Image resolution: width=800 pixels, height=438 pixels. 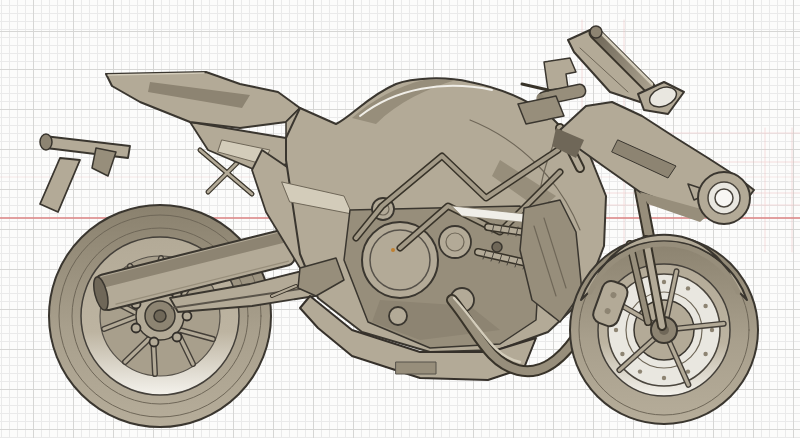 What do you see at coordinates (60, 185) in the screenshot?
I see `mud-flap` at bounding box center [60, 185].